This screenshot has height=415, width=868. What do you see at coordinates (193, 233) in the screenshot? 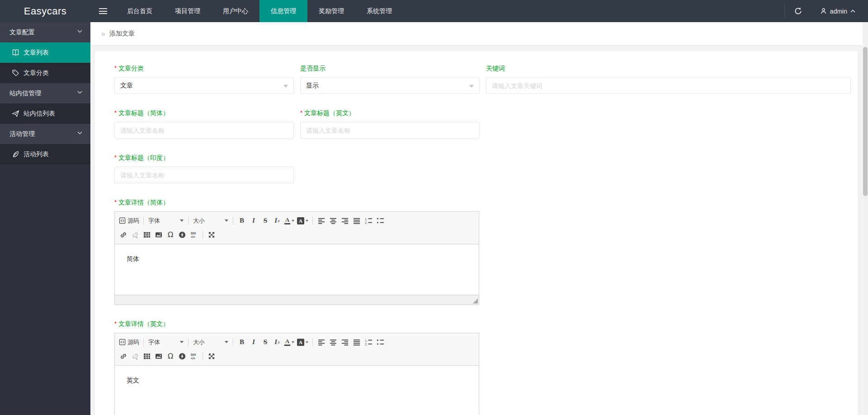
I see `svg-text: DIV` at bounding box center [193, 233].